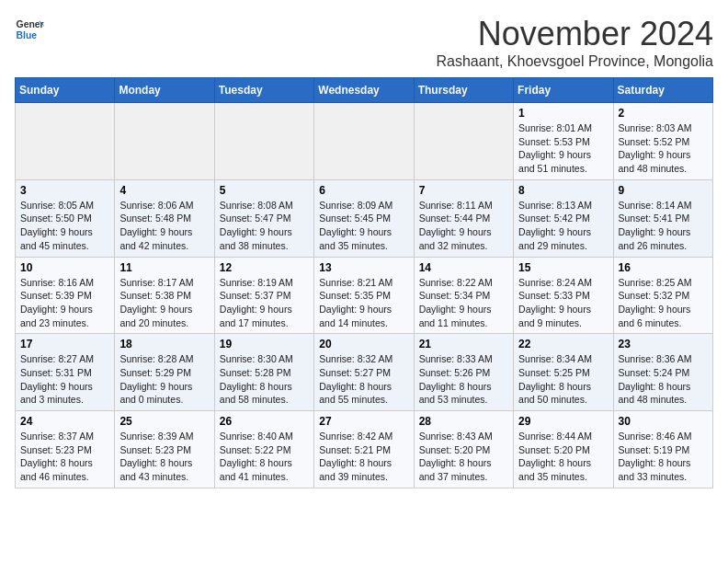 This screenshot has height=563, width=728. Describe the element at coordinates (463, 218) in the screenshot. I see `calendar-cell: 7Sunrise: 8:11 AM Sunset: 5:44 PM Daylig…` at that location.